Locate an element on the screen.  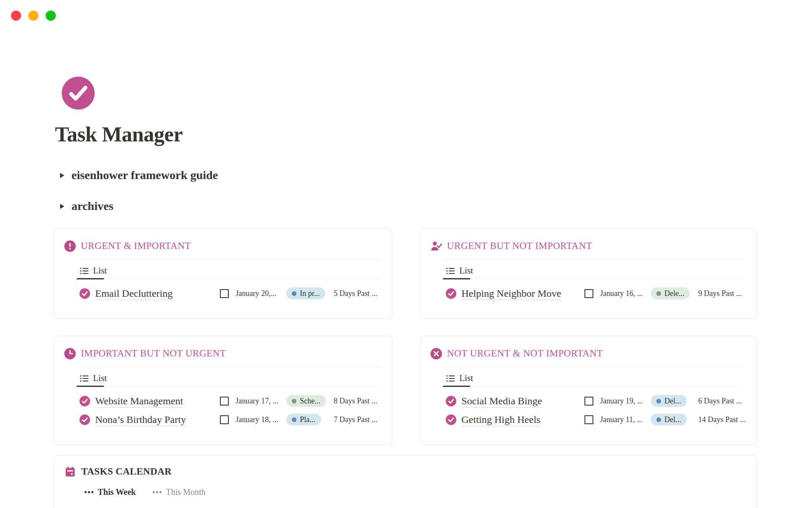
card-header: NOT URGENT & NOT IMPORTANT is located at coordinates (587, 353).